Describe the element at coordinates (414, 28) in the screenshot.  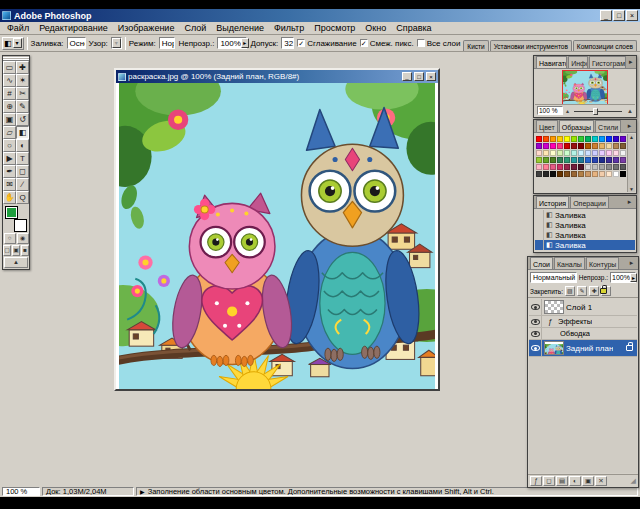
I see `menu-help: Справка` at that location.